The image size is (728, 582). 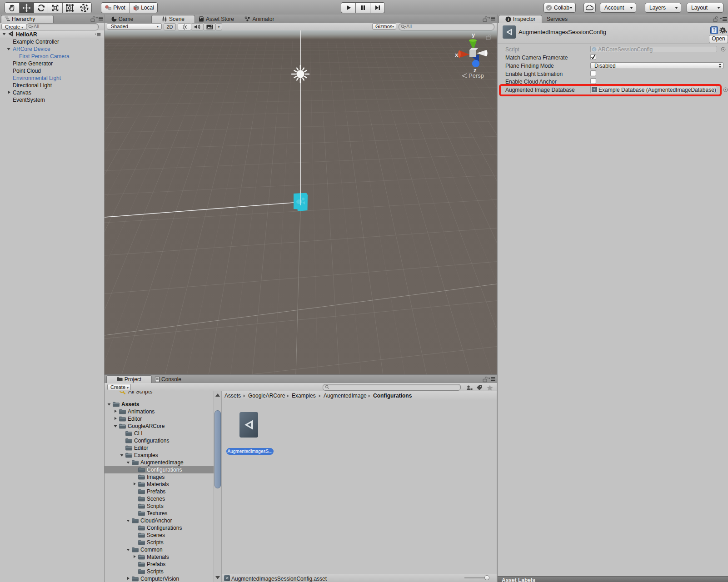 I want to click on svg-text: i, so click(x=508, y=19).